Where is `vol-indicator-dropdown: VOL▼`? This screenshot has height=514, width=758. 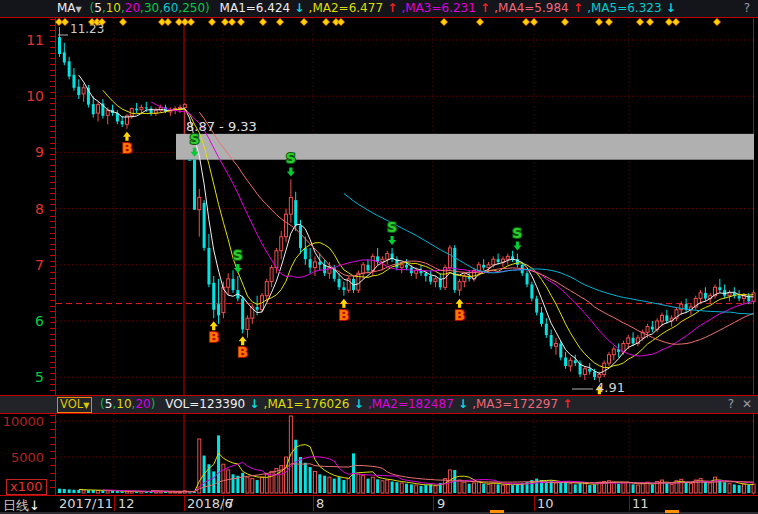
vol-indicator-dropdown: VOL▼ is located at coordinates (74, 405).